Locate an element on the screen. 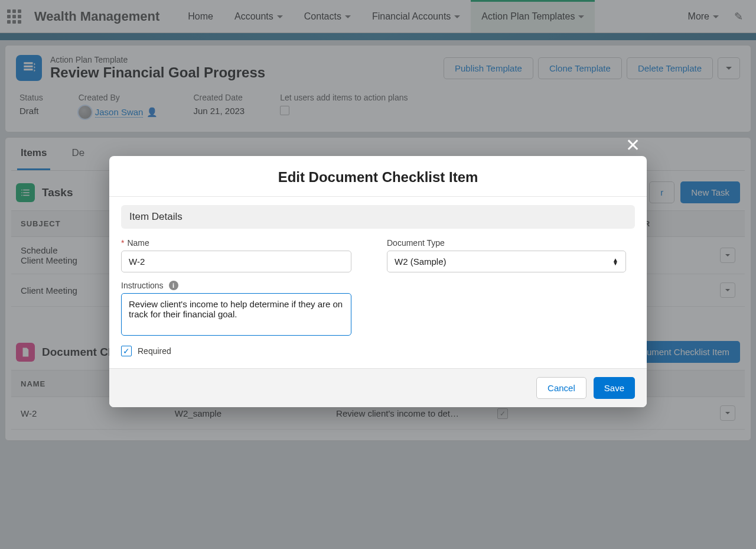 The width and height of the screenshot is (756, 549). cancel-button: Cancel is located at coordinates (561, 388).